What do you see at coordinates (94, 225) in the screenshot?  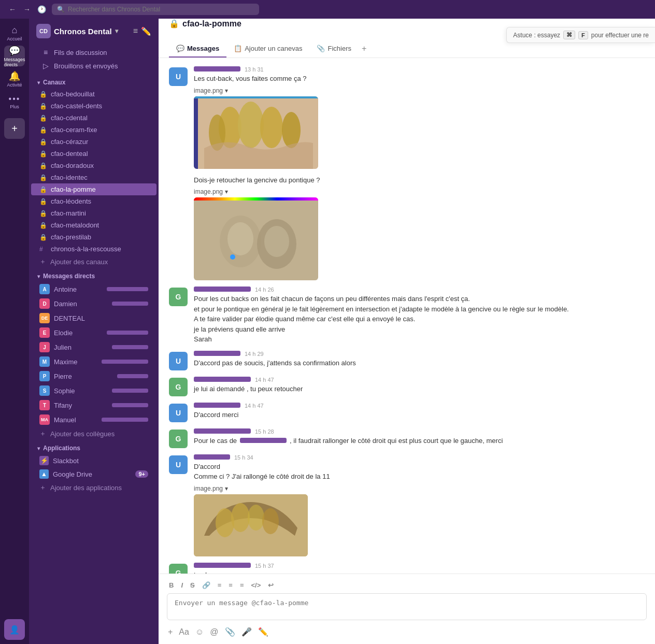 I see `channel-cfao-metalodont: 🔒cfao-metalodont` at bounding box center [94, 225].